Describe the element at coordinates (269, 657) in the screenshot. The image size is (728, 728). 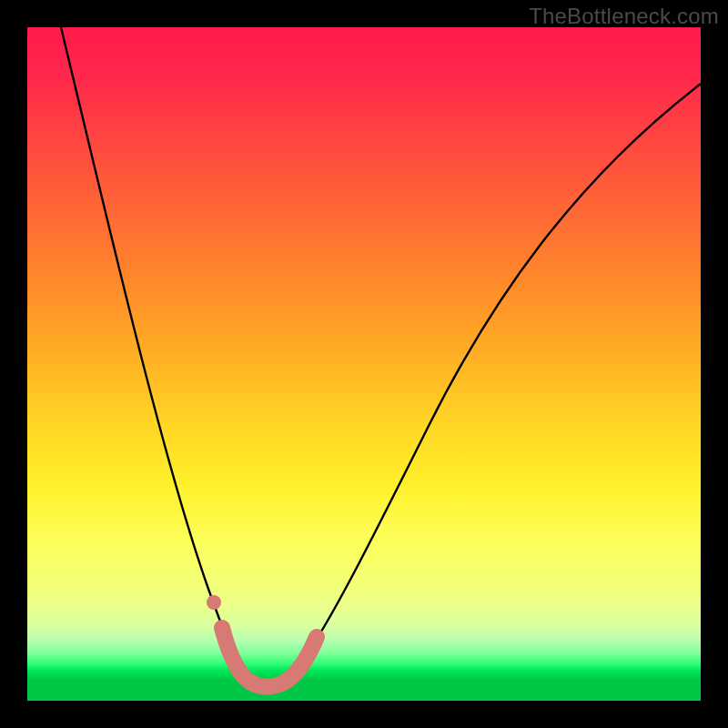
I see `bottleneck-highlight` at that location.